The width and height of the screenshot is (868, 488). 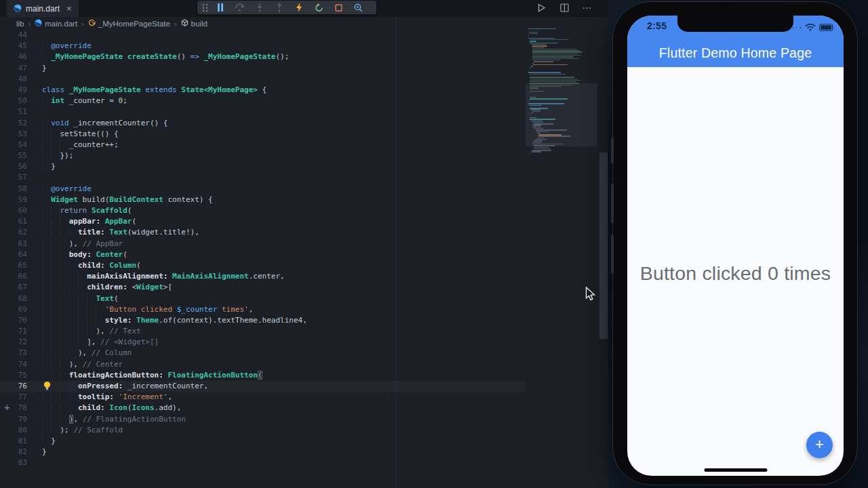 I want to click on run-icon, so click(x=541, y=7).